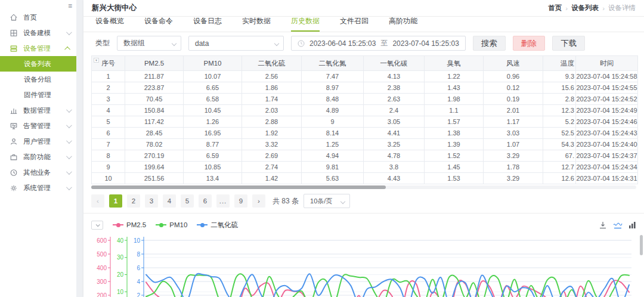 The image size is (644, 297). Describe the element at coordinates (327, 201) in the screenshot. I see `page-size-select: 10条/页` at that location.